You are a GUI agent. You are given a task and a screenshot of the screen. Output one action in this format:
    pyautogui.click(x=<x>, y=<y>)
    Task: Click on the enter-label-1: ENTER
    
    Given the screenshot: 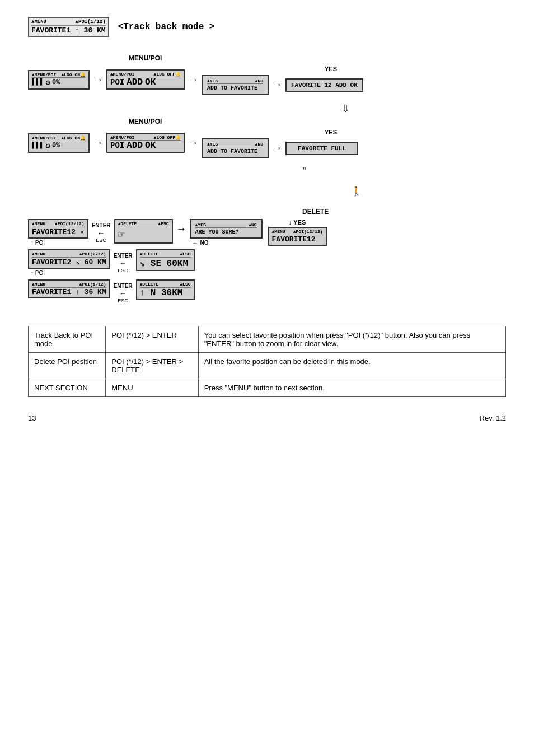 What is the action you would take?
    pyautogui.click(x=101, y=225)
    